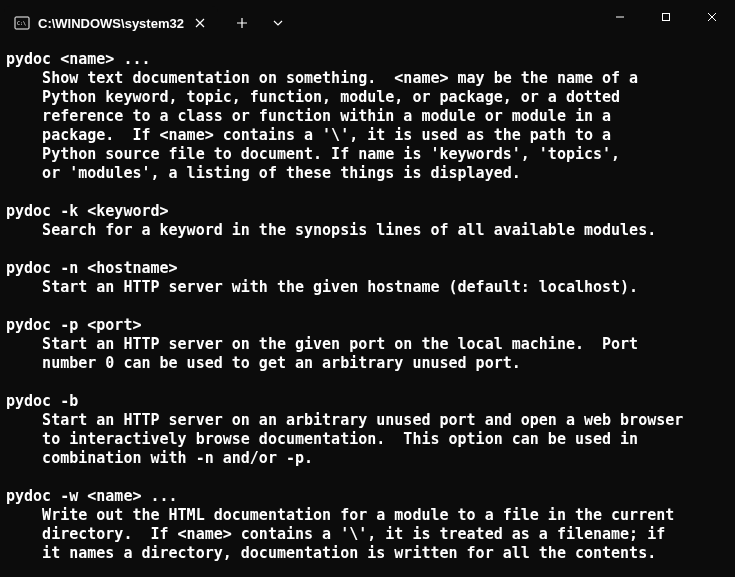  What do you see at coordinates (278, 23) in the screenshot?
I see `tab-dropdown-button` at bounding box center [278, 23].